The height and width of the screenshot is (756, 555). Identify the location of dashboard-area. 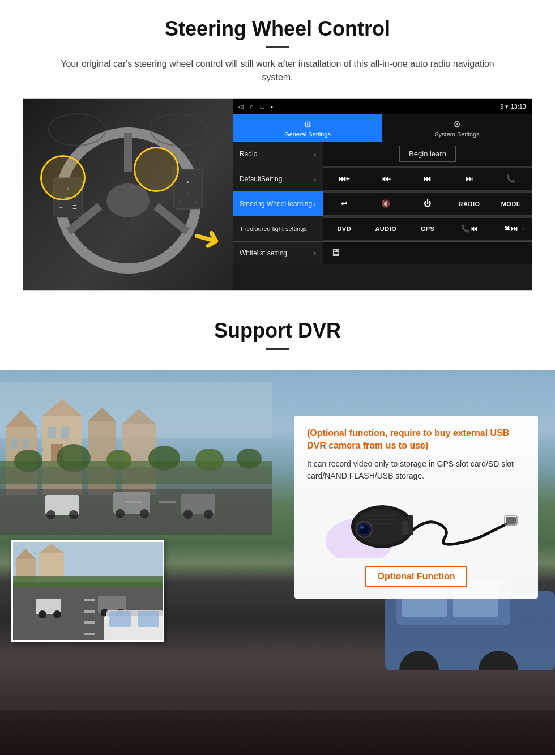
(278, 733).